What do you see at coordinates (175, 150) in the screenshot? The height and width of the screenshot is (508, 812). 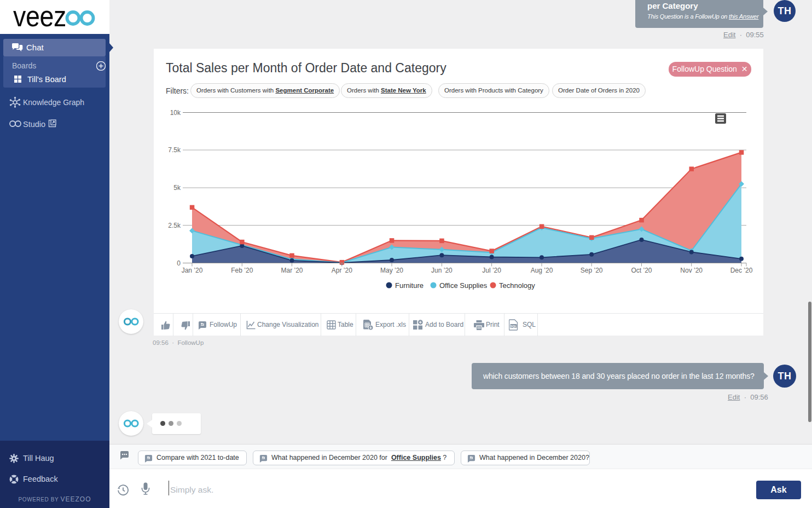 I see `svg-text: 7.5k` at bounding box center [175, 150].